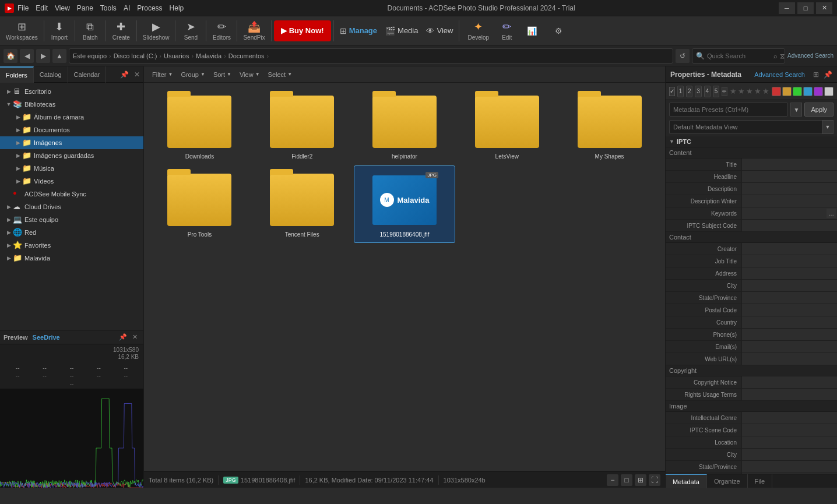  Describe the element at coordinates (280, 75) in the screenshot. I see `select-button: Select ▼` at that location.